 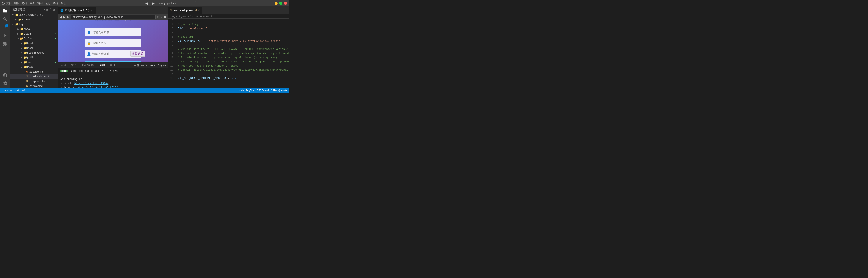 What do you see at coordinates (116, 43) in the screenshot?
I see `password-input` at bounding box center [116, 43].